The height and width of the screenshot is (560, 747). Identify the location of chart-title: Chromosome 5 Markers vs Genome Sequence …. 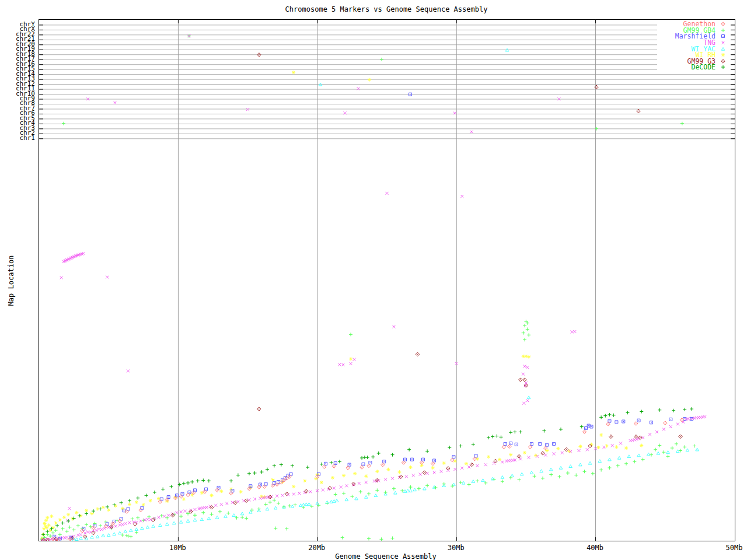
(386, 9).